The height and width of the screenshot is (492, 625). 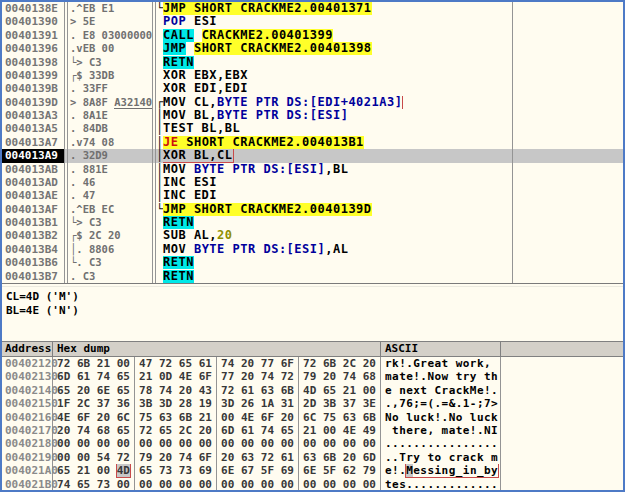 What do you see at coordinates (312, 262) in the screenshot?
I see `disasm-row: 004013B6└. C3RETN` at bounding box center [312, 262].